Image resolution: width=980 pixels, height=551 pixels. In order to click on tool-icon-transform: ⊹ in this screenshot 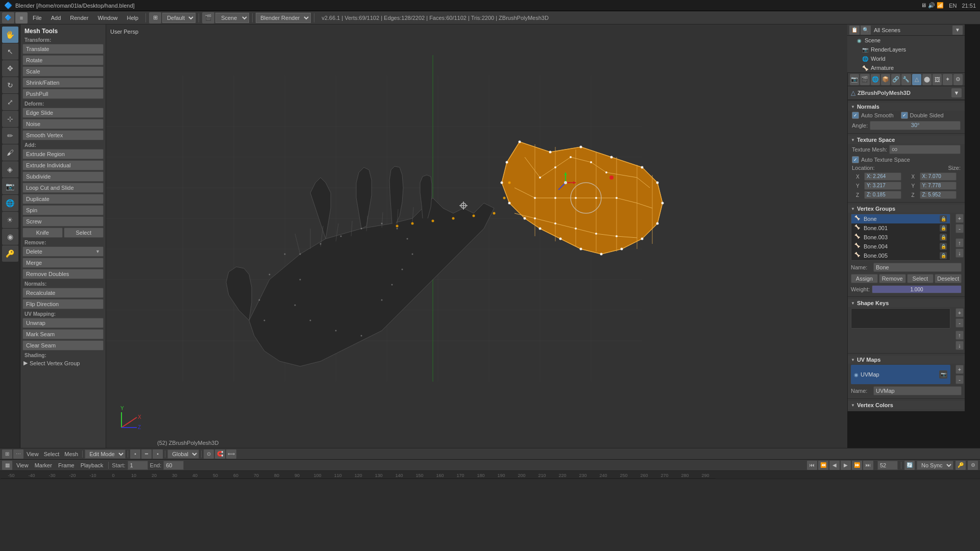, I will do `click(10, 119)`.